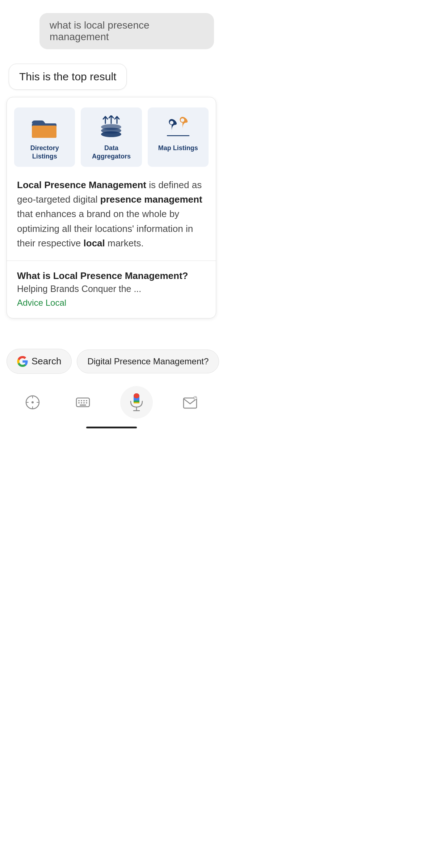 The image size is (445, 868). I want to click on microphone-icon, so click(137, 402).